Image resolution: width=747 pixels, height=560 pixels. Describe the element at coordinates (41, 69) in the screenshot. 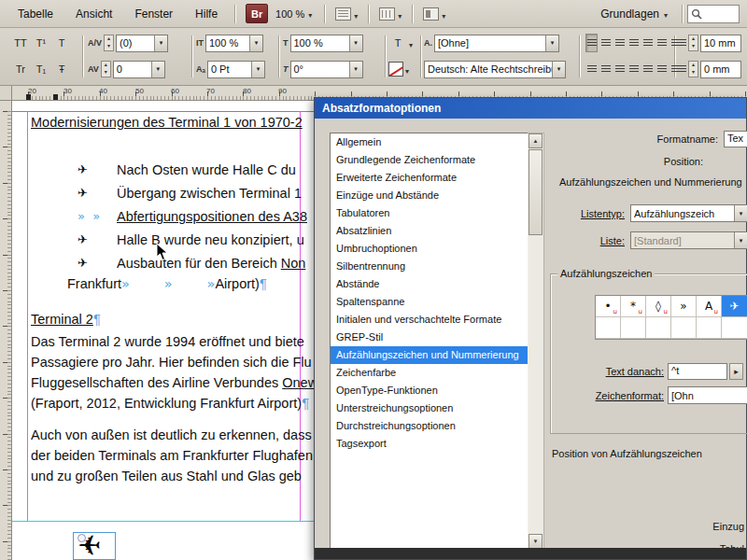

I see `subscript-button: T₁` at that location.